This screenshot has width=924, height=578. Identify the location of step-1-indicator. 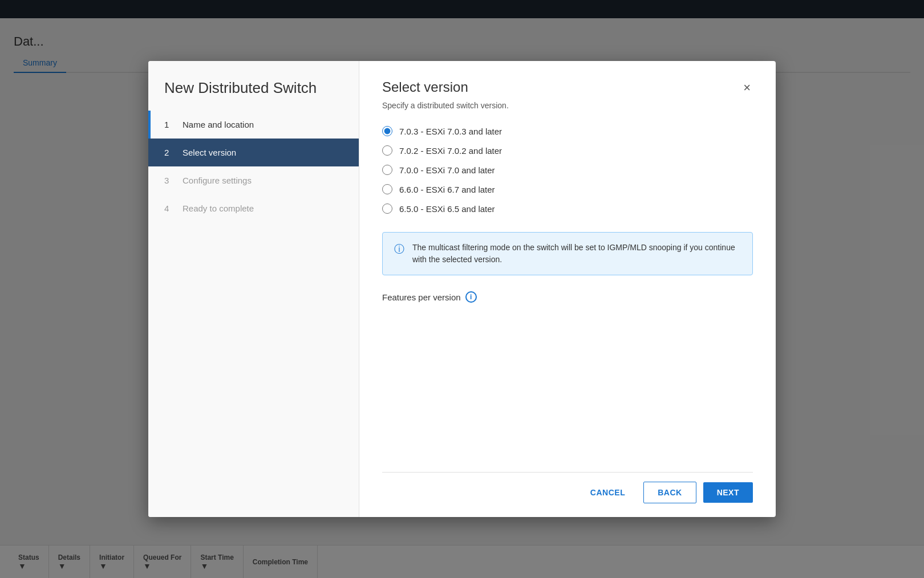
(149, 124).